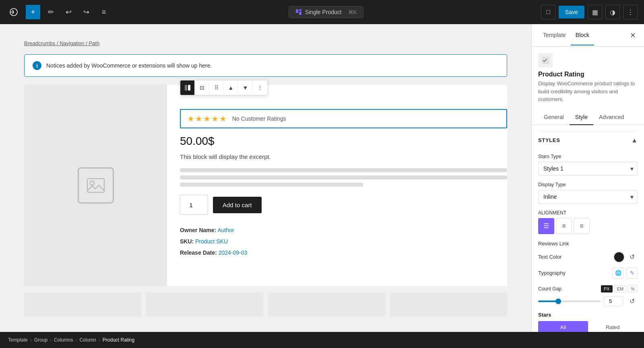 Image resolution: width=644 pixels, height=348 pixels. What do you see at coordinates (41, 340) in the screenshot?
I see `bottom-bar-group: Group` at bounding box center [41, 340].